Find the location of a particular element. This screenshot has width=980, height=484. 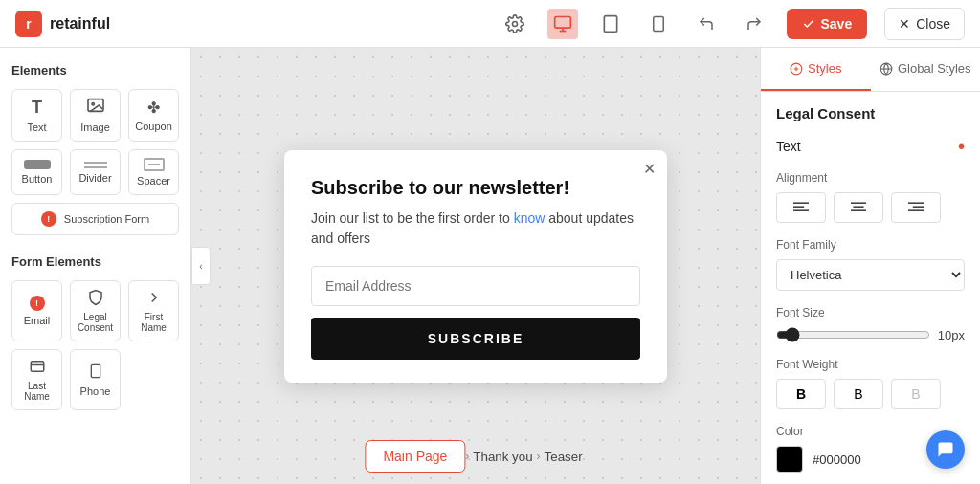

redo-btn is located at coordinates (754, 24).